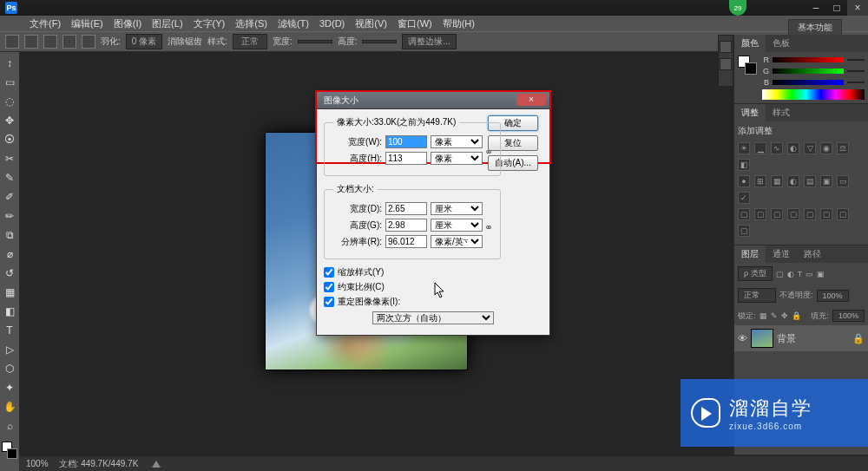  What do you see at coordinates (781, 254) in the screenshot?
I see `tab-channels: 通道` at bounding box center [781, 254].